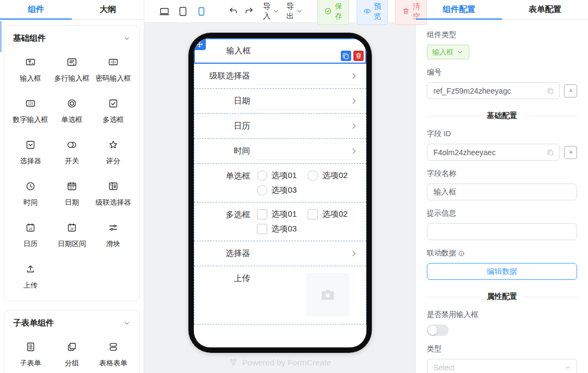 The height and width of the screenshot is (373, 588). Describe the element at coordinates (113, 111) in the screenshot. I see `component-item-多选框: 多选框` at that location.